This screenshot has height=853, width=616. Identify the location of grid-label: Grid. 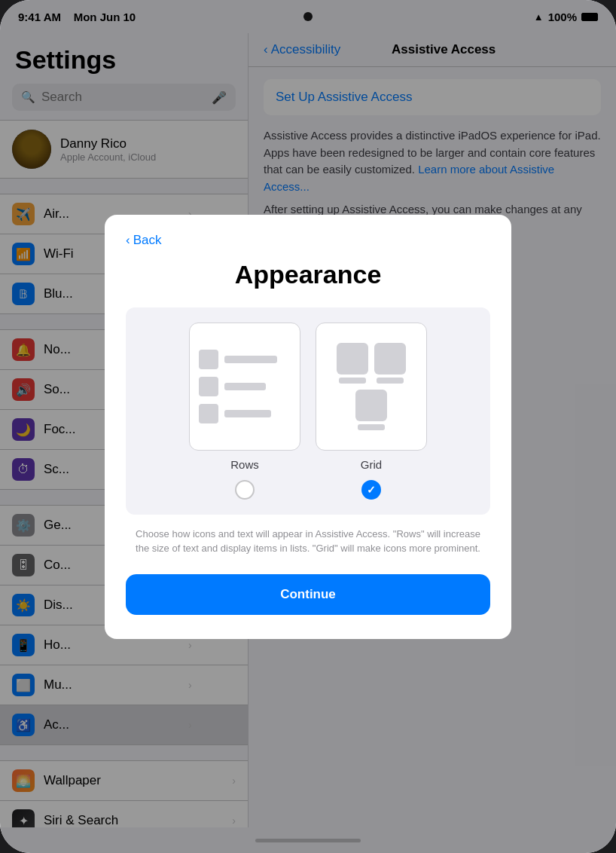
(371, 464).